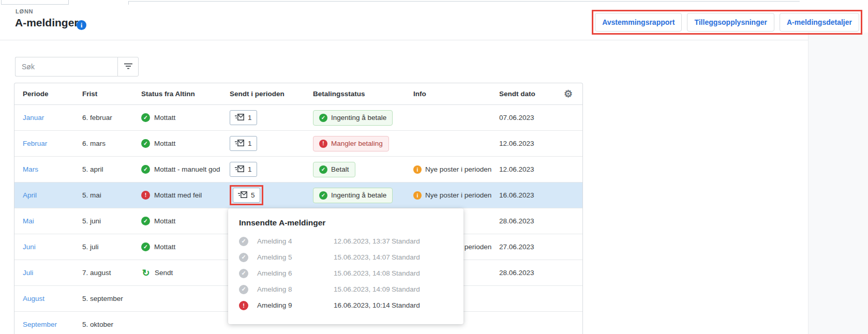 This screenshot has width=868, height=334. I want to click on table-row: Februar 6. mars ✓ Mottatt 1, so click(298, 144).